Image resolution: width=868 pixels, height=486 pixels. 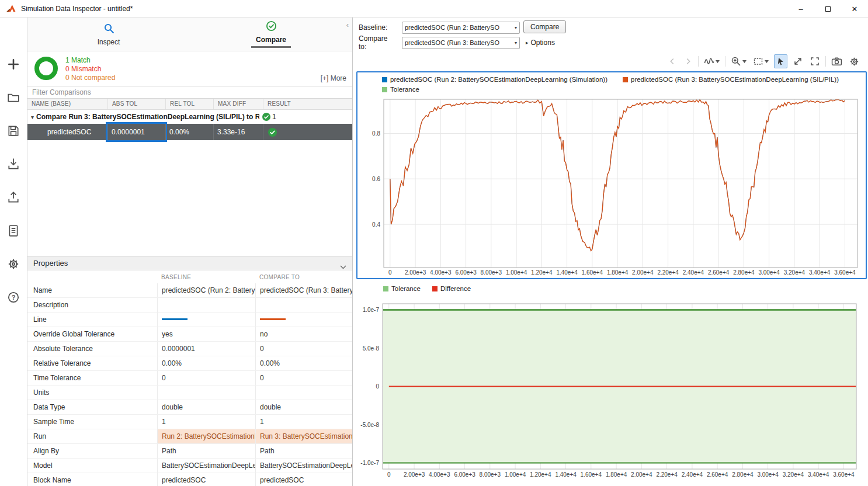 What do you see at coordinates (206, 480) in the screenshot?
I see `property-baseline-value: predictedSOC` at bounding box center [206, 480].